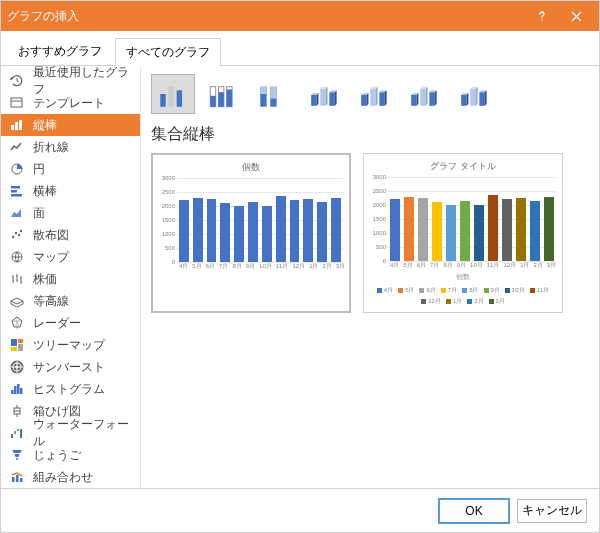  I want to click on category-recent: 最近使用したグラフ, so click(70, 81).